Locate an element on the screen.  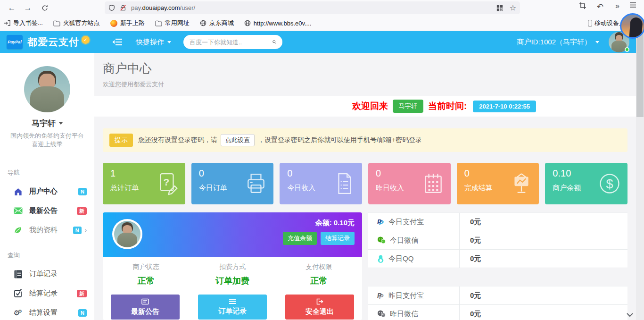
qr-code-icon is located at coordinates (500, 8).